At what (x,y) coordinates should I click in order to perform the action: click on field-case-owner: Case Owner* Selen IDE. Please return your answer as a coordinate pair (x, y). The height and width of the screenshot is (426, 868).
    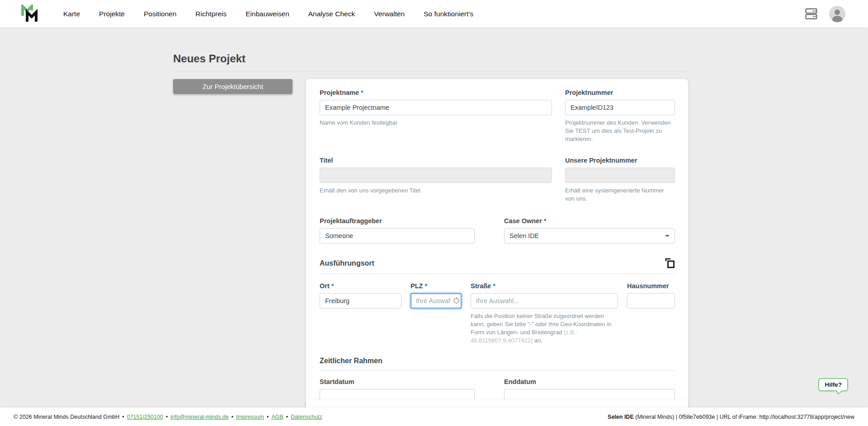
    Looking at the image, I should click on (590, 230).